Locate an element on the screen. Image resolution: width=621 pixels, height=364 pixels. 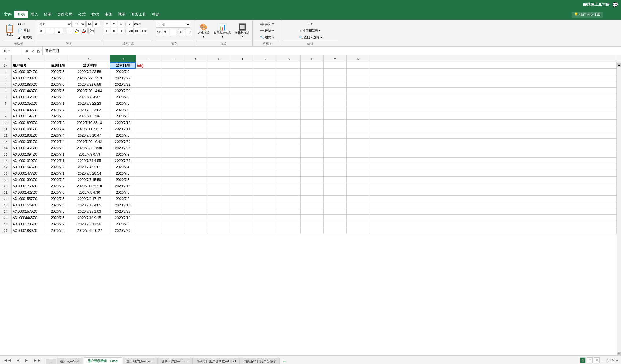
cell-D12: 2020/7/8 is located at coordinates (123, 135).